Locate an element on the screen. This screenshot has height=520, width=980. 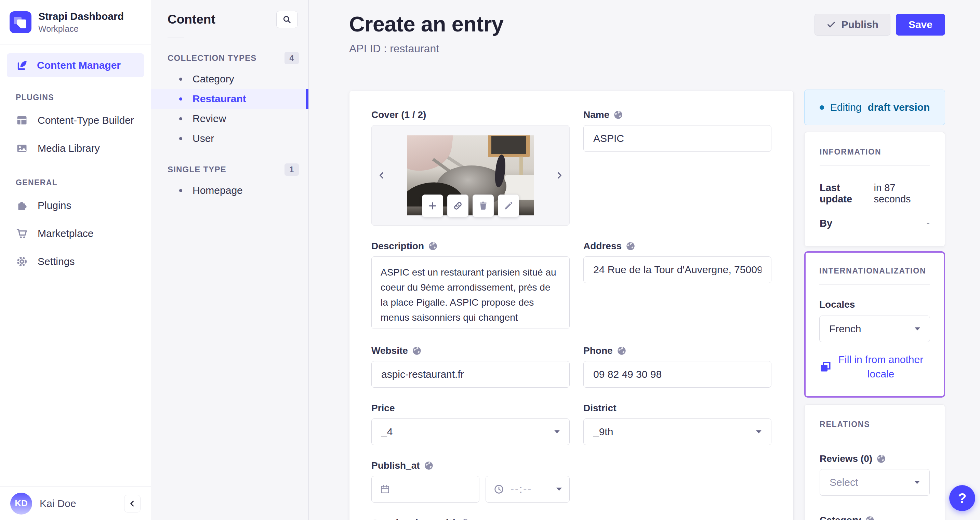
sidebar-footer: KD Kai Doe is located at coordinates (75, 503).